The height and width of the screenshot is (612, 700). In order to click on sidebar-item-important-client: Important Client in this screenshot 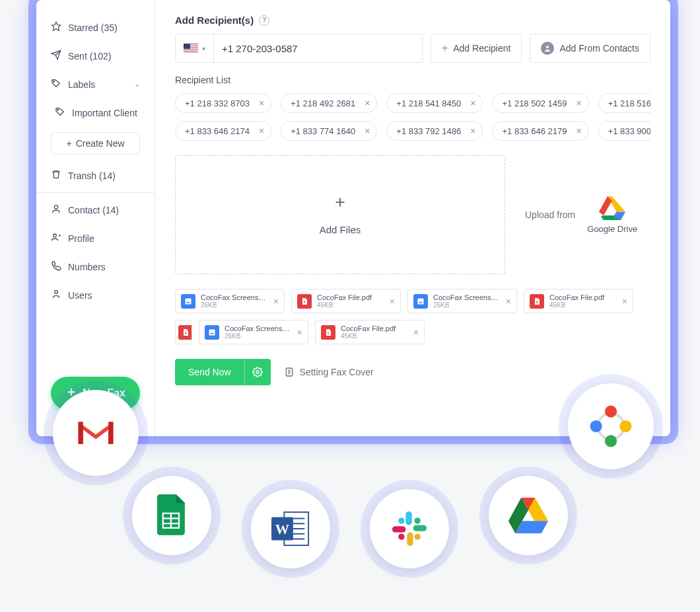, I will do `click(95, 112)`.